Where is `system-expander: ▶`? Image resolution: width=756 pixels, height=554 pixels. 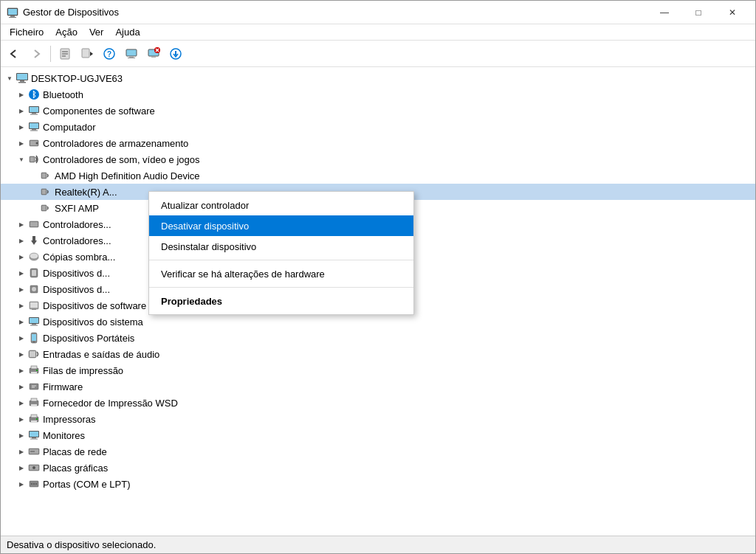 system-expander: ▶ is located at coordinates (21, 322).